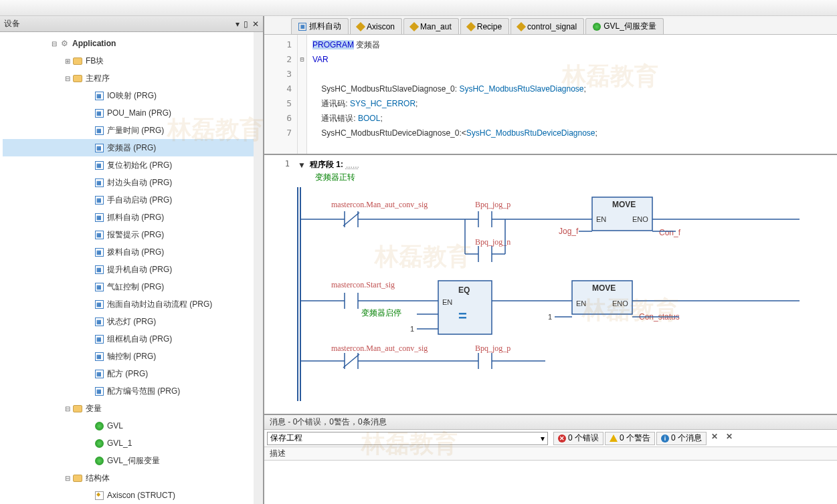 This screenshot has height=504, width=837. I want to click on tree-struct-item: Axiscon (STRUCT), so click(128, 495).